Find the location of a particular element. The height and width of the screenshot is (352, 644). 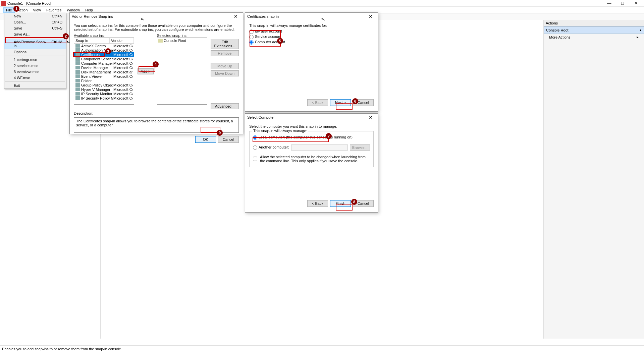

snapin-row: Authorization ManagerMicrosoft Cor... is located at coordinates (104, 50).